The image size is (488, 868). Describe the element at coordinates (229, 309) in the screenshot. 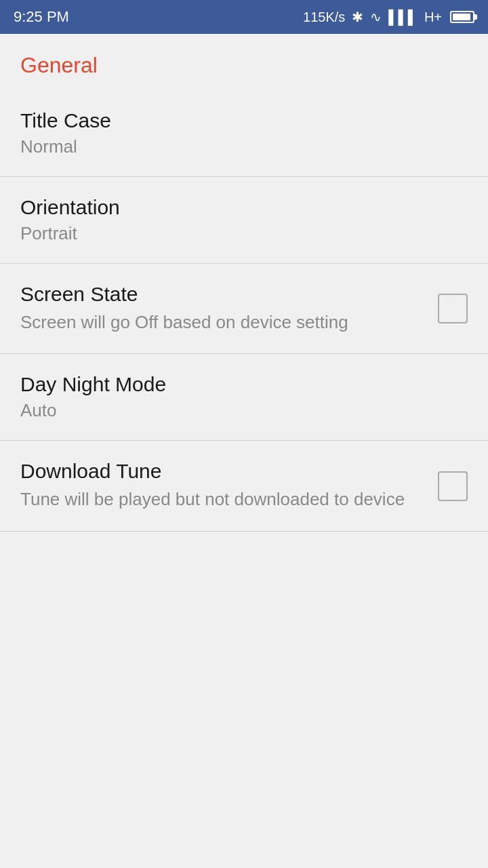

I see `settings-item-screen-state-text: Screen State Screen will go Off based on…` at that location.